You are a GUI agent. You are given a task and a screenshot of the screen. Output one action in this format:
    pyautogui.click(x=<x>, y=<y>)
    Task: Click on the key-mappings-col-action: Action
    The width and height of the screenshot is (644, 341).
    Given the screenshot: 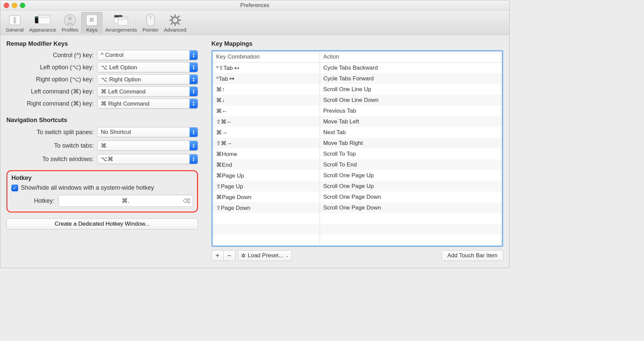 What is the action you would take?
    pyautogui.click(x=411, y=57)
    